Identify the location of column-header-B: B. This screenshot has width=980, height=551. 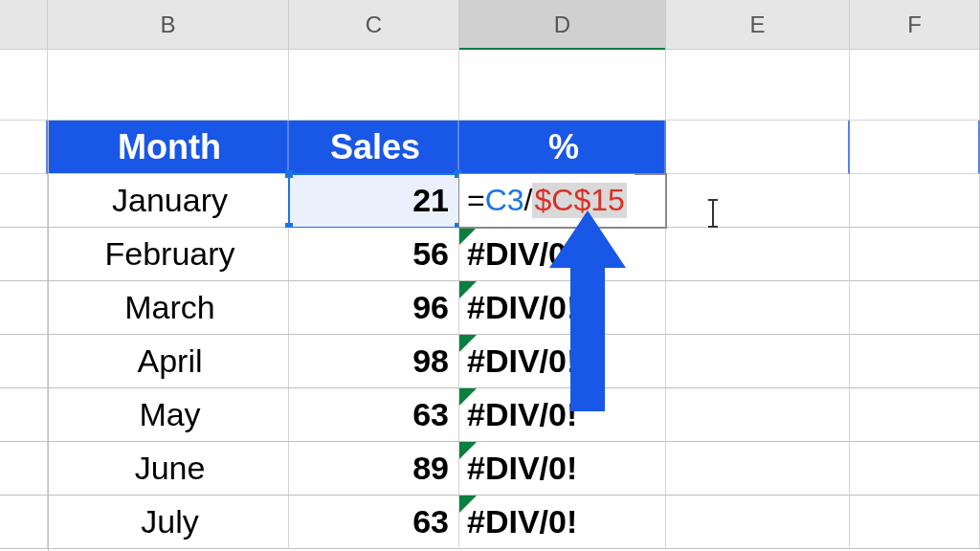
(168, 25).